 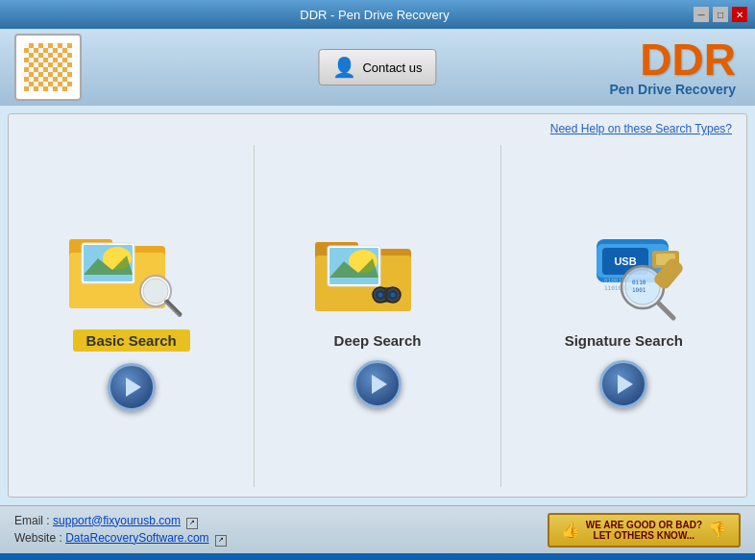 What do you see at coordinates (121, 530) in the screenshot?
I see `footer-contact-info: Email : support@fixyourusb.com ↗ Website…` at bounding box center [121, 530].